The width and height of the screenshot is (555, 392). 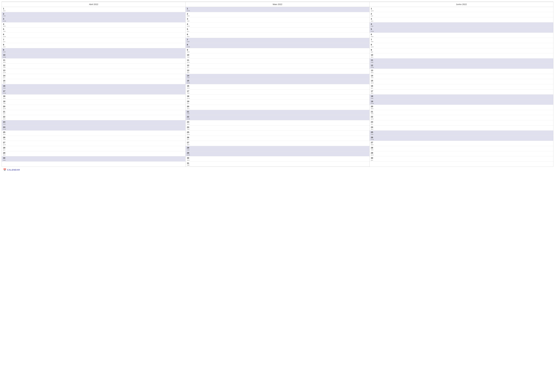 What do you see at coordinates (278, 154) in the screenshot?
I see `day-row: 29DOM` at bounding box center [278, 154].